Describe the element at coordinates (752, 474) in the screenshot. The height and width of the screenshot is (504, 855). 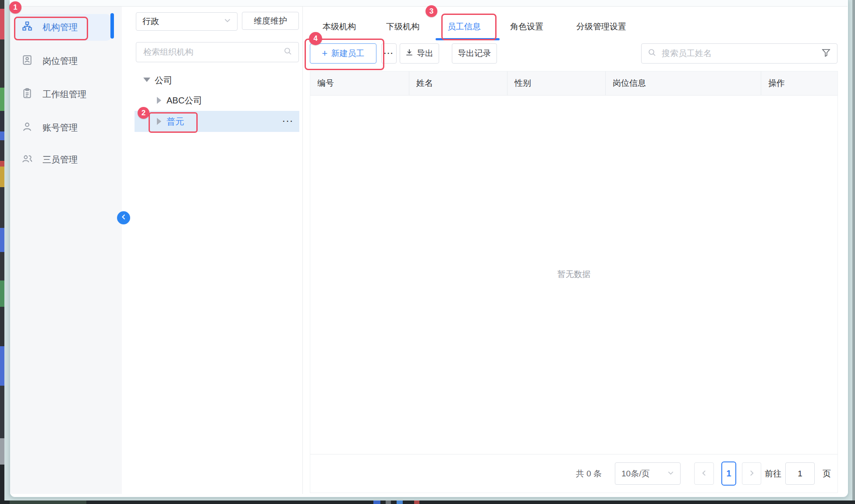
I see `chevron-right-icon` at that location.